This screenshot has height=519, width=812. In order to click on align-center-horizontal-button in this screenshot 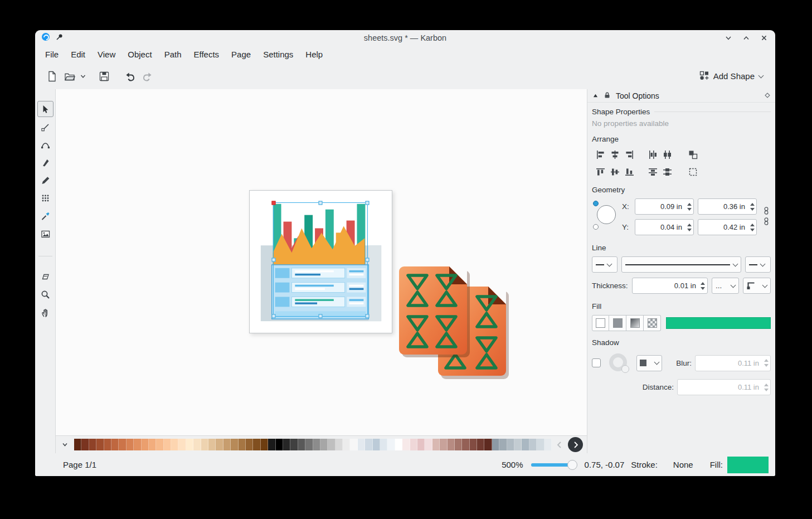, I will do `click(615, 154)`.